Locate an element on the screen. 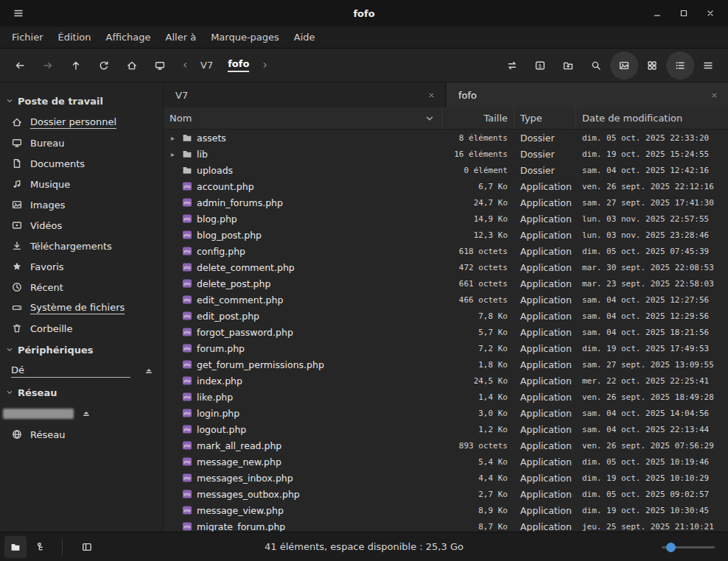 The image size is (728, 561). places-toggle-button is located at coordinates (15, 547).